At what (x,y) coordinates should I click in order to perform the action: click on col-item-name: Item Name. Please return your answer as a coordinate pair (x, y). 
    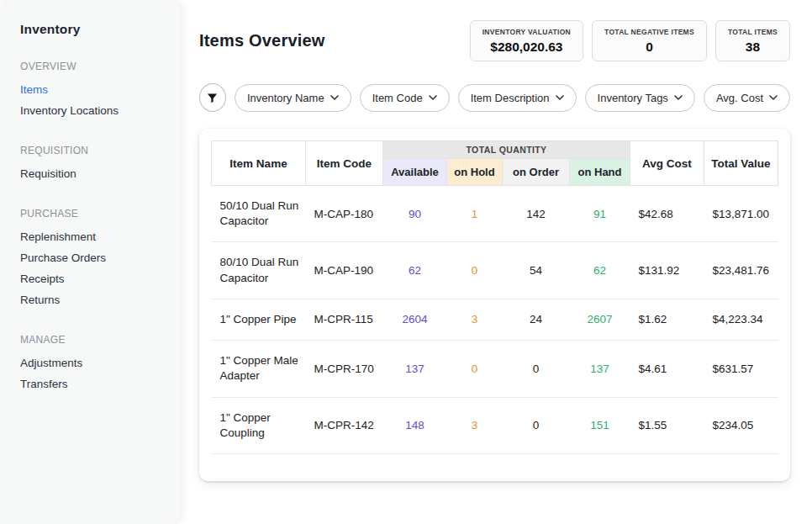
    Looking at the image, I should click on (259, 163).